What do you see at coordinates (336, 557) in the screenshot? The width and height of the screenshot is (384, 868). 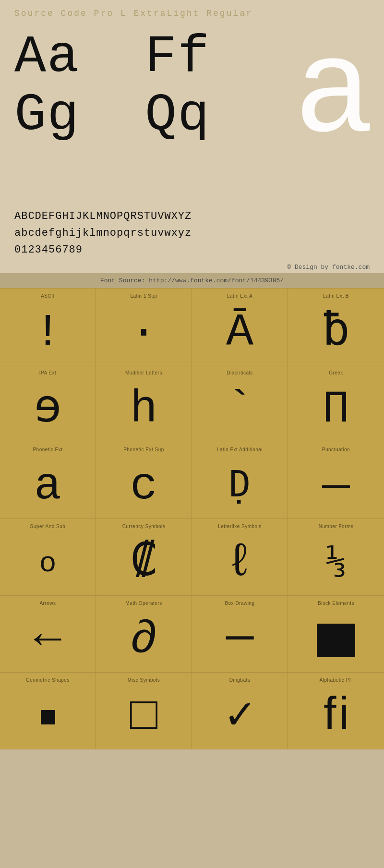 I see `glyph-cell-numberforms: Number Forms ⅓` at bounding box center [336, 557].